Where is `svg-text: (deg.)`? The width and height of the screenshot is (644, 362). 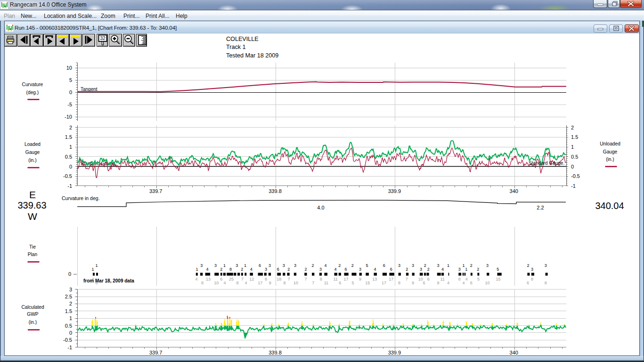 svg-text: (deg.) is located at coordinates (33, 92).